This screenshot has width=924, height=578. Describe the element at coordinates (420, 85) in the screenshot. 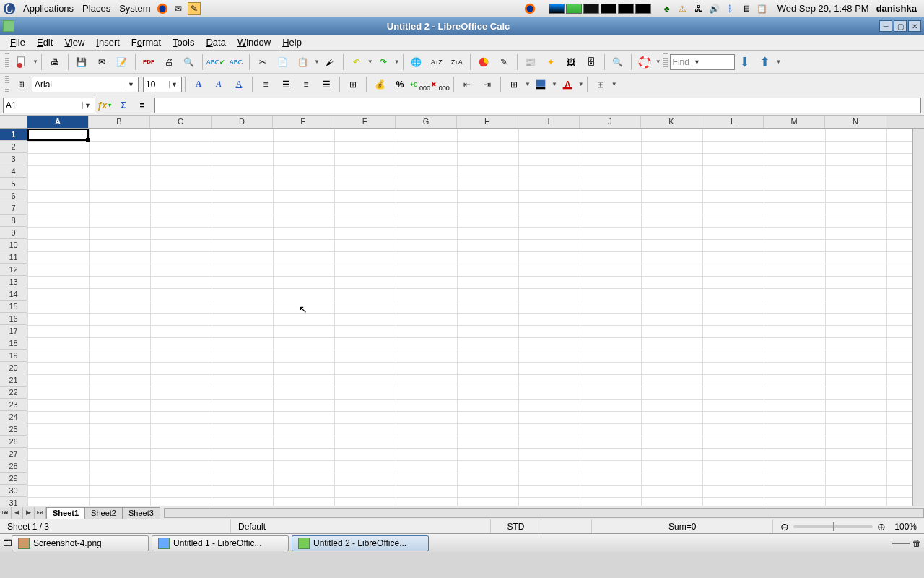

I see `add-decimal-button: +0.000` at that location.